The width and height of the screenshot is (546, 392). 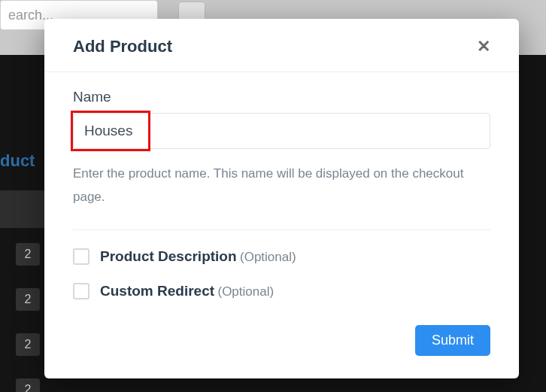 I want to click on custom-redirect-label: Custom Redirect, so click(x=157, y=290).